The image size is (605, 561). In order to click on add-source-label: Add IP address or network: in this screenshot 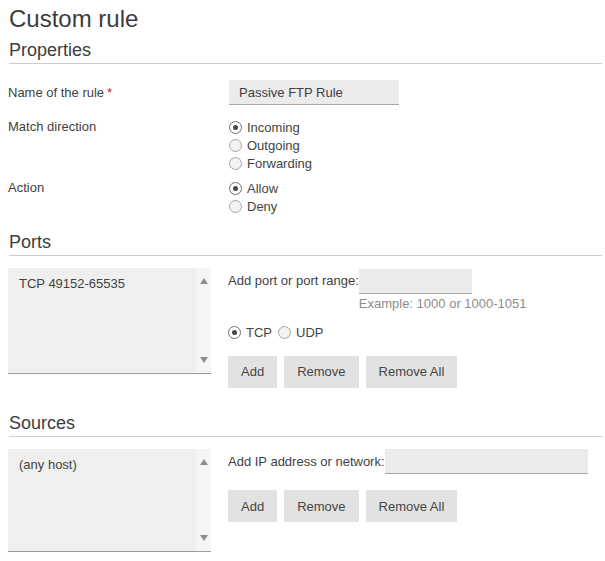, I will do `click(306, 462)`.